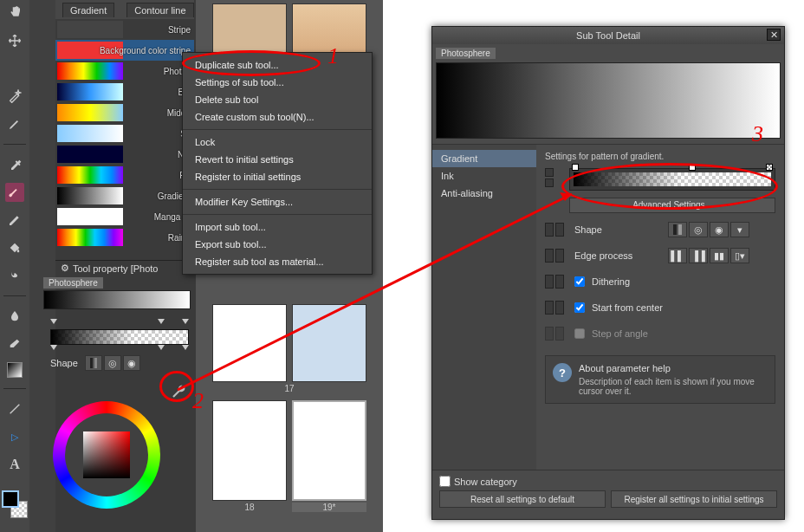  Describe the element at coordinates (15, 437) in the screenshot. I see `shape-tool-icon: ▷` at that location.